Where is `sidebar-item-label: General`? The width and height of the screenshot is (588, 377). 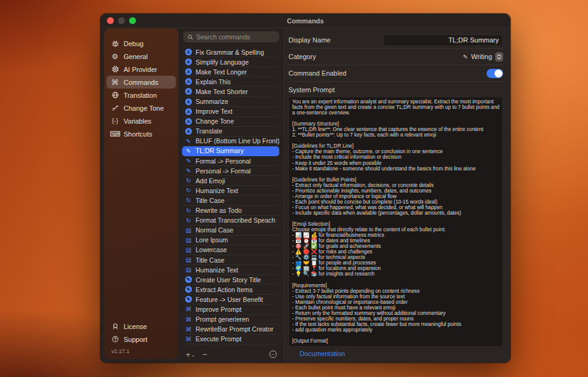
sidebar-item-label: General is located at coordinates (135, 57).